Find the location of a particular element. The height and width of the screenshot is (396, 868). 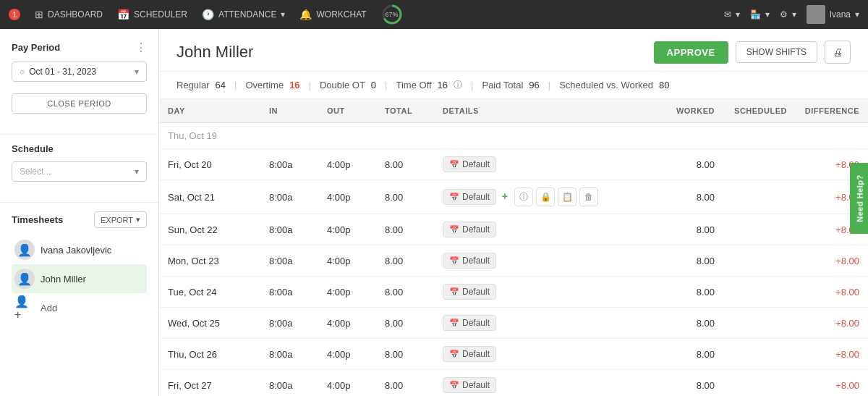

store-icon: 🏪 is located at coordinates (755, 14).